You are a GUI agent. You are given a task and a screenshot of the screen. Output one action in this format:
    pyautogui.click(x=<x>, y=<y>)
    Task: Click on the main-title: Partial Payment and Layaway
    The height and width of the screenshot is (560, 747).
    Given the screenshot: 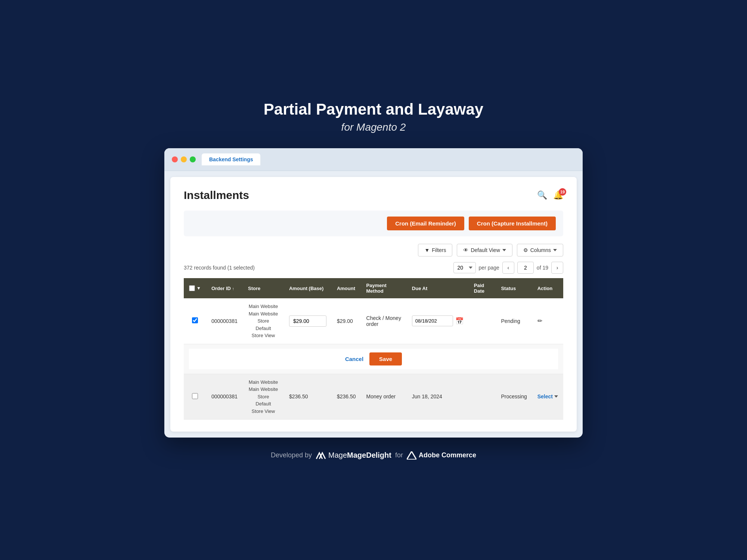 What is the action you would take?
    pyautogui.click(x=374, y=109)
    